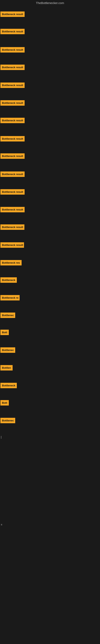 This screenshot has width=100, height=644. I want to click on bottleneck-badge-1: Bottleneck result, so click(12, 14).